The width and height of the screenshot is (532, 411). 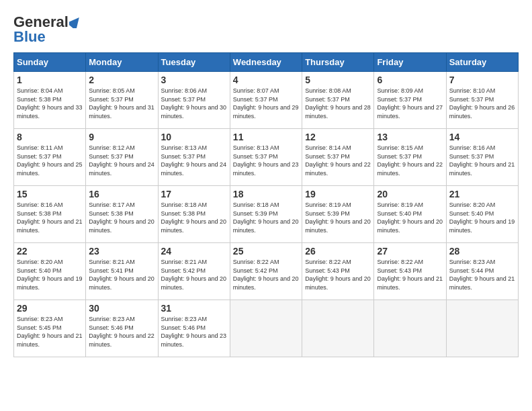 What do you see at coordinates (122, 157) in the screenshot?
I see `calendar-cell: 9Sunrise: 8:12 AM Sunset: 5:37 PM Daylig…` at bounding box center [122, 157].